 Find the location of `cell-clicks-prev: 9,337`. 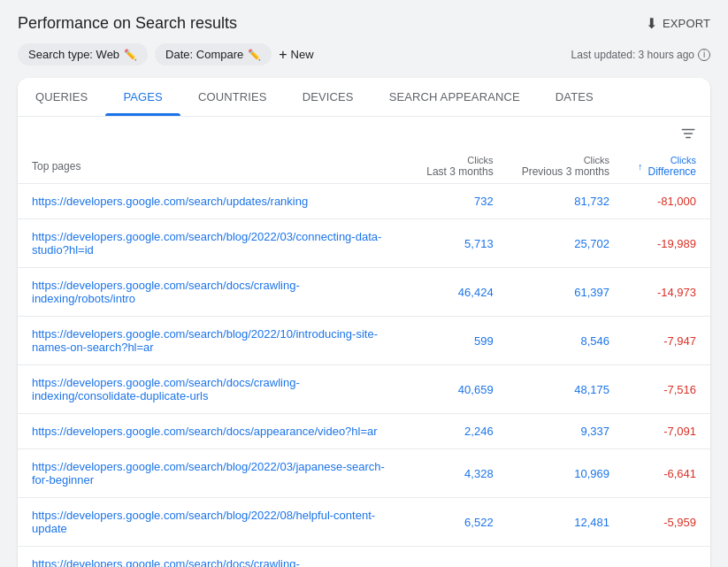

cell-clicks-prev: 9,337 is located at coordinates (566, 432).